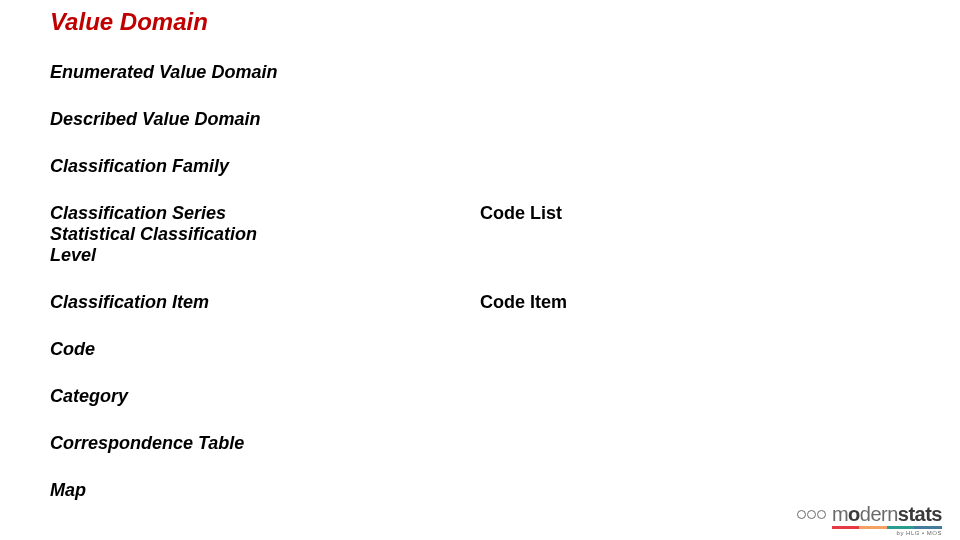  Describe the element at coordinates (480, 490) in the screenshot. I see `list-item: Map` at that location.